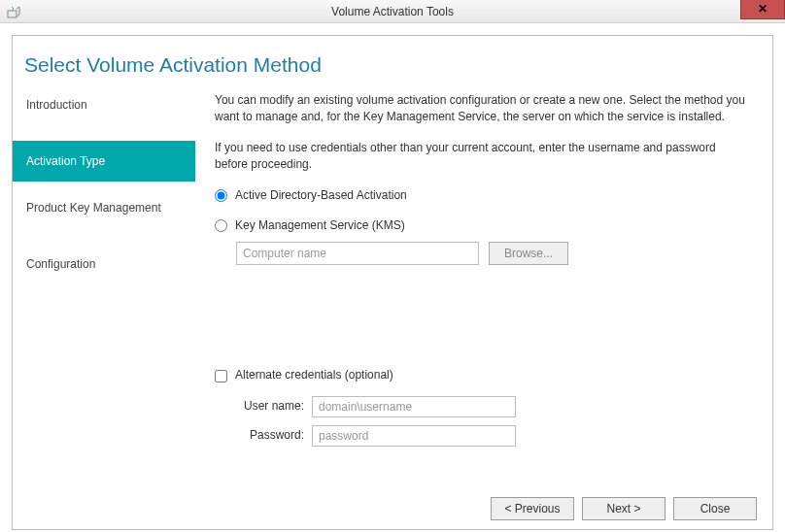 The image size is (785, 532). What do you see at coordinates (315, 375) in the screenshot?
I see `alt-creds-label: Alternate credentials (optional)` at bounding box center [315, 375].